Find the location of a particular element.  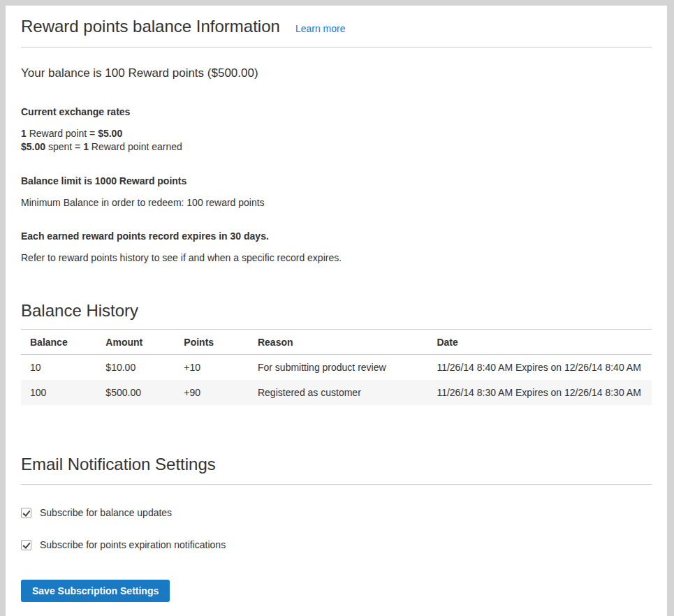

balance-limit-heading: Balance limit is 1000 Reward points is located at coordinates (337, 181).